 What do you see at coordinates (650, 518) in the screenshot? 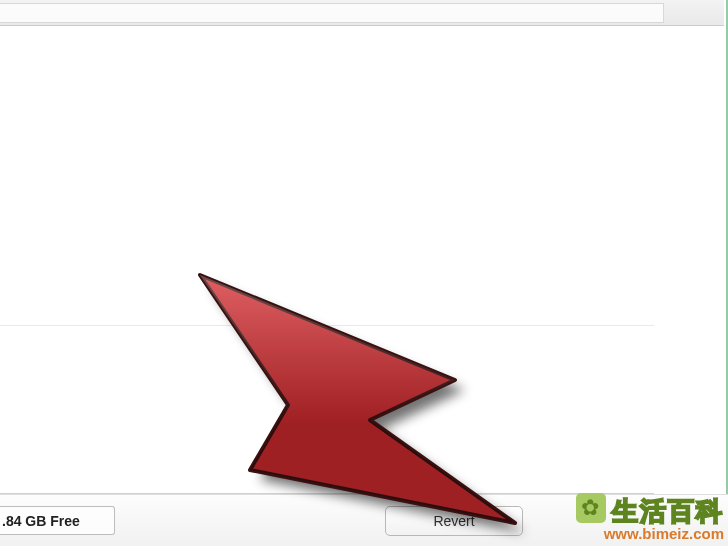
I see `watermark: 生活百科 www.bimeiz.com` at bounding box center [650, 518].